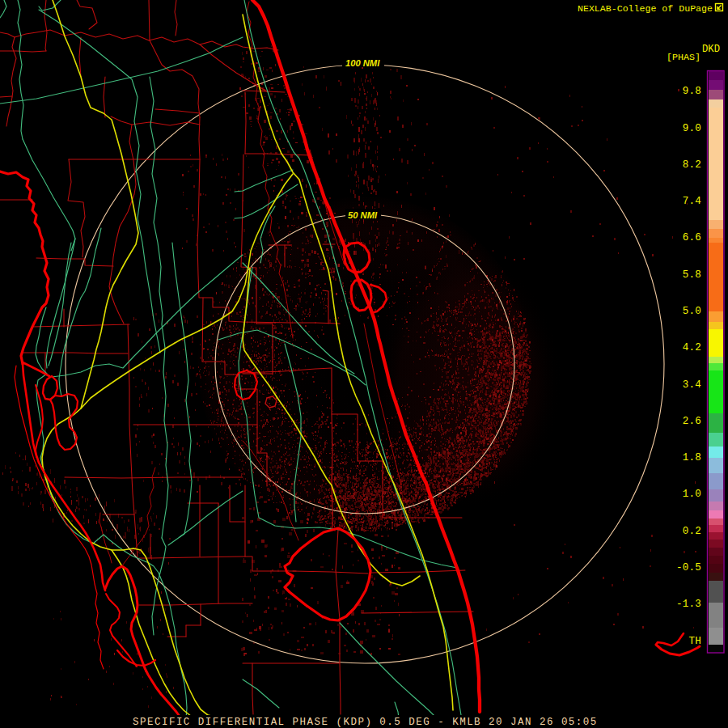 This screenshot has width=728, height=728. Describe the element at coordinates (692, 385) in the screenshot. I see `svg-text: 3.4` at that location.